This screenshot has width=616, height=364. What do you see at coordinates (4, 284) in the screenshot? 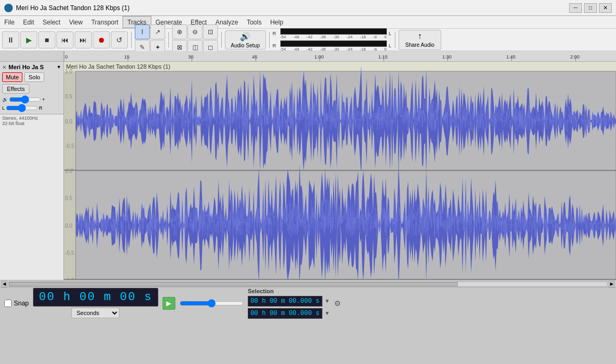
I see `scroll-left-button: ◀` at bounding box center [4, 284].